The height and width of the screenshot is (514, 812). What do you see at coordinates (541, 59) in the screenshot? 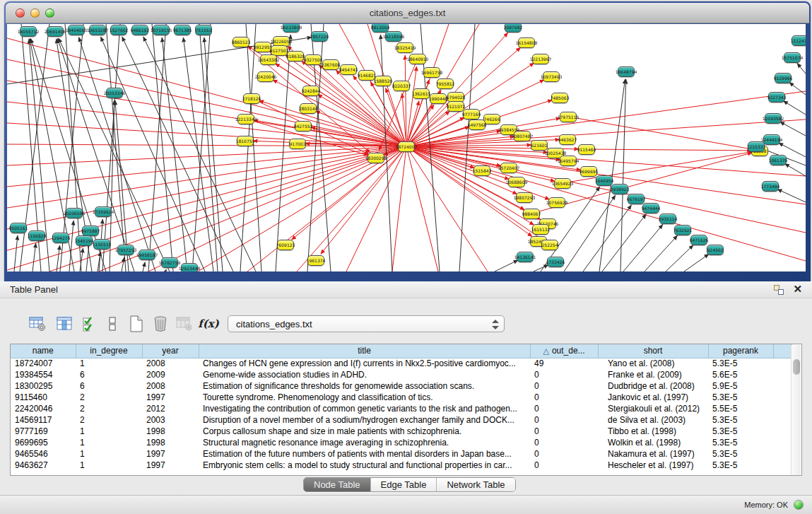
I see `graph-node: 12213967` at bounding box center [541, 59].